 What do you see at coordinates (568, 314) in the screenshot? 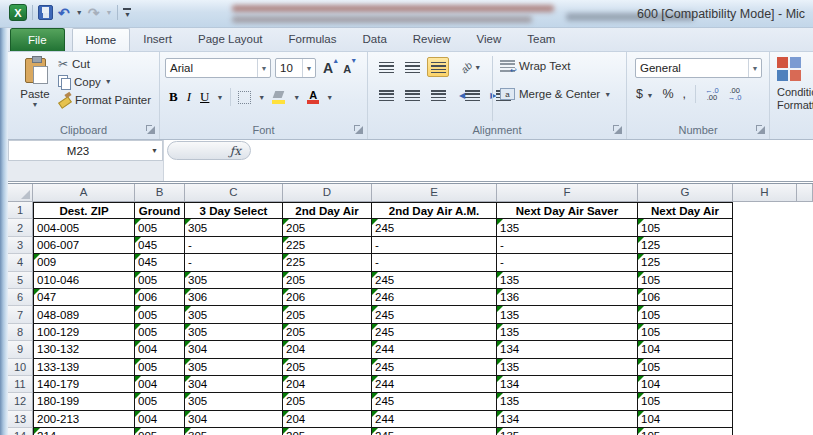
I see `cell-F7: 135` at bounding box center [568, 314].